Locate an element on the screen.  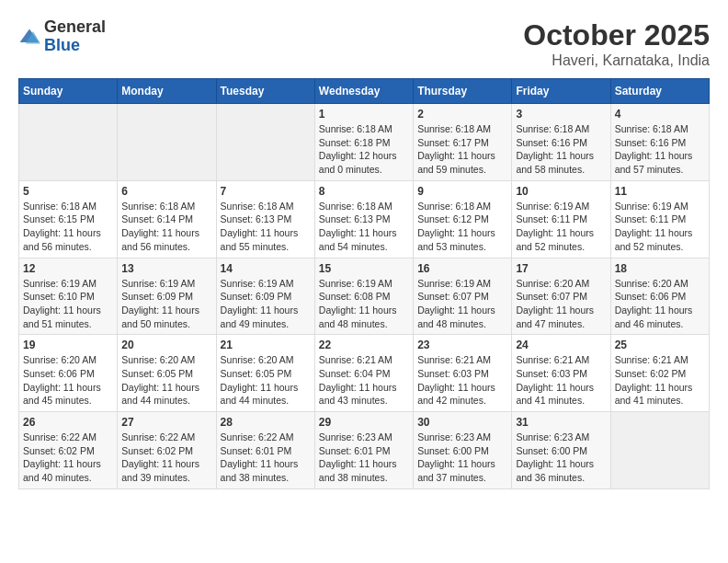
calendar-cell: 14Sunrise: 6:19 AM Sunset: 6:09 PM Dayli… is located at coordinates (265, 296).